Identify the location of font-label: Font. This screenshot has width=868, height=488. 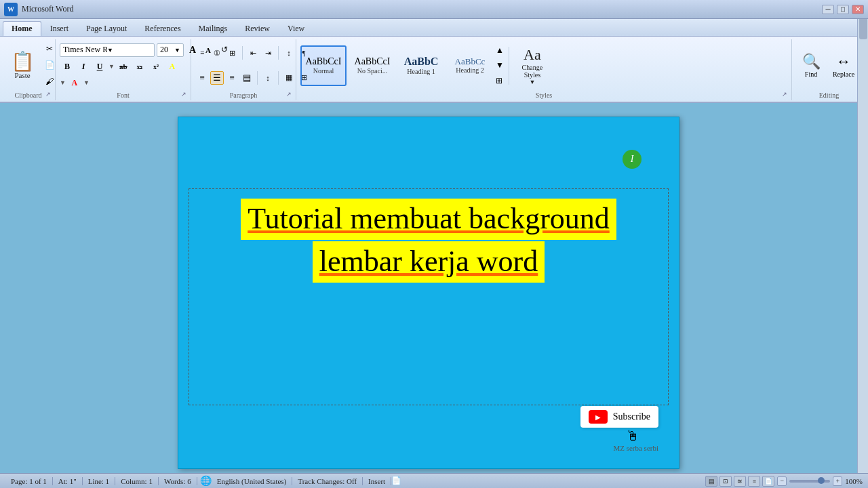
(123, 95).